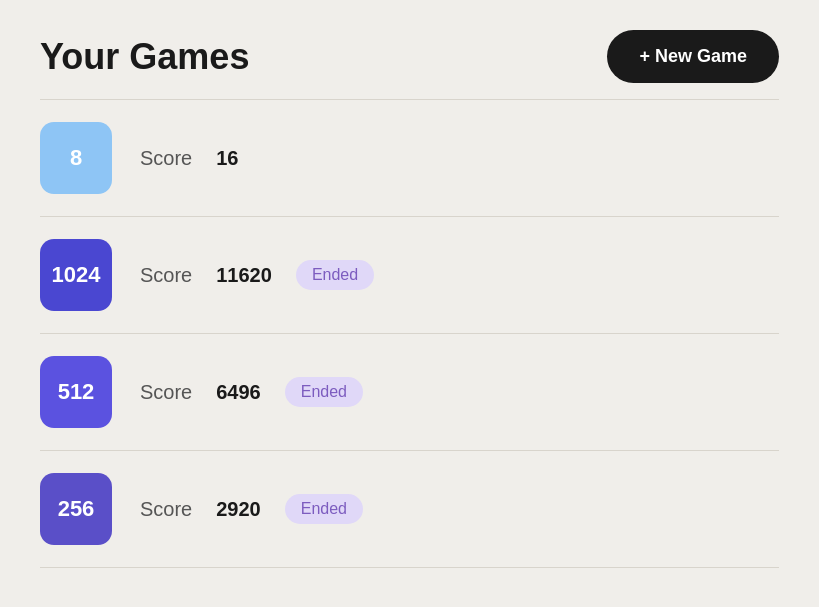  Describe the element at coordinates (693, 56) in the screenshot. I see `new-game-button: + New Game` at that location.